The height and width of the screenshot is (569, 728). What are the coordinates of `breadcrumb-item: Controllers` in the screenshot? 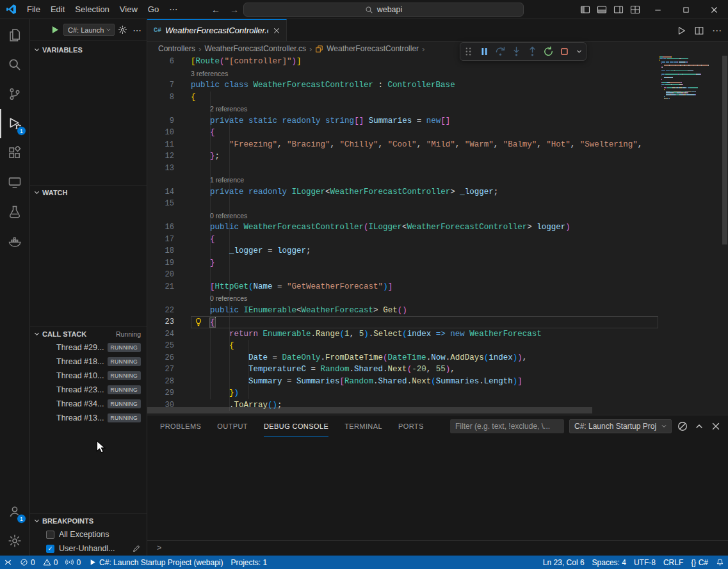 It's located at (177, 49).